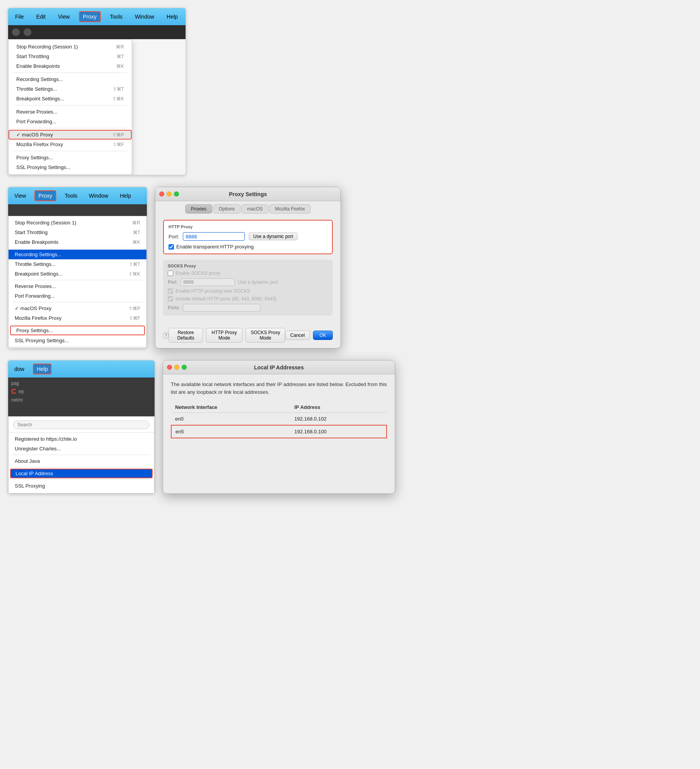  I want to click on dynamic-port-btn: Use a dynamic port, so click(273, 236).